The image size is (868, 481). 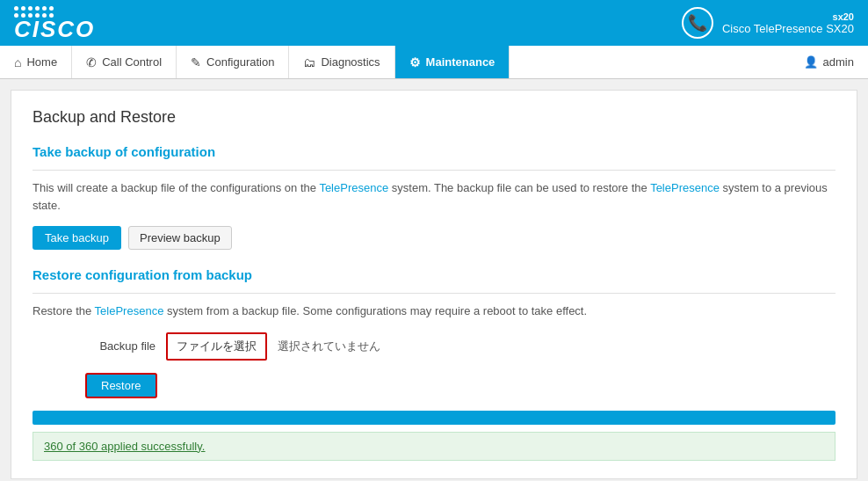 What do you see at coordinates (233, 62) in the screenshot?
I see `nav-configuration: ✎ Configuration` at bounding box center [233, 62].